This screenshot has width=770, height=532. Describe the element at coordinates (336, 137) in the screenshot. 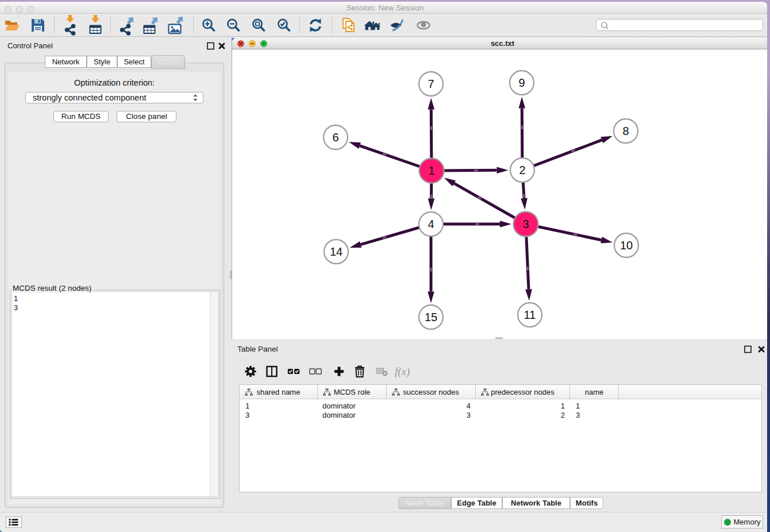

I see `svg-text: 6` at that location.